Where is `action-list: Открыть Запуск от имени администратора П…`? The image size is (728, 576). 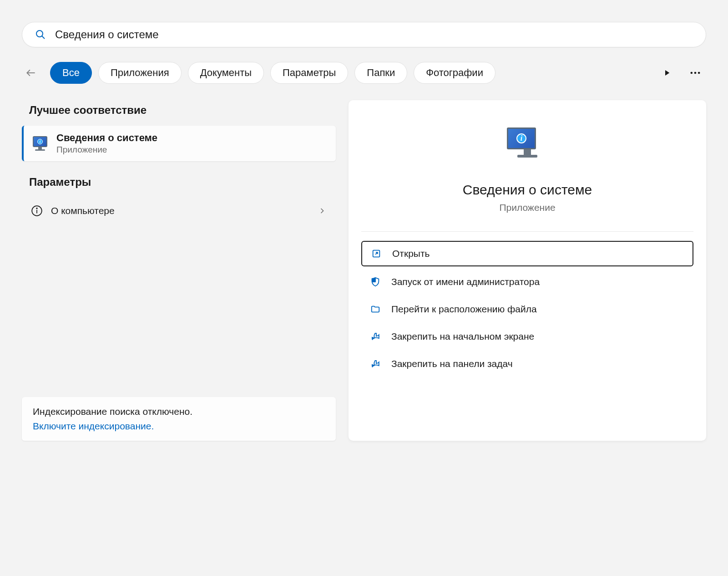
action-list: Открыть Запуск от имени администратора П… is located at coordinates (527, 308).